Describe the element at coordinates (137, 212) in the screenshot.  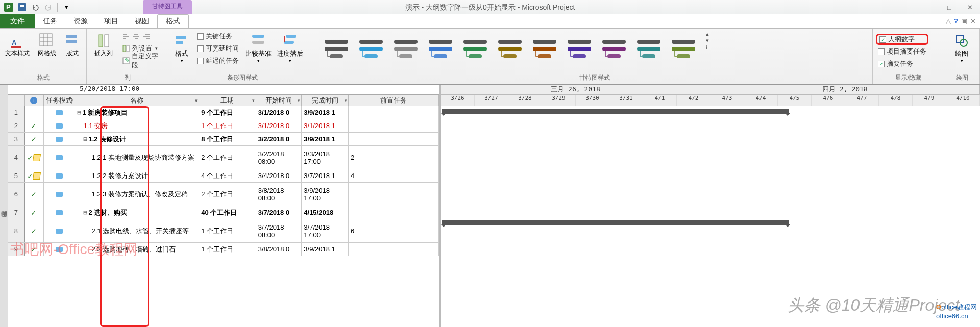
I see `task-name-cell: ⊟2 选材、购买` at that location.